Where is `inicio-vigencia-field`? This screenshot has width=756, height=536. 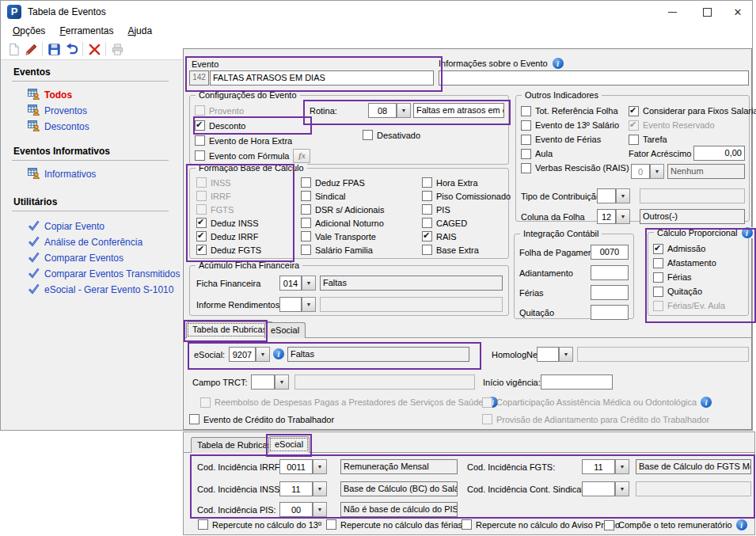 inicio-vigencia-field is located at coordinates (576, 382).